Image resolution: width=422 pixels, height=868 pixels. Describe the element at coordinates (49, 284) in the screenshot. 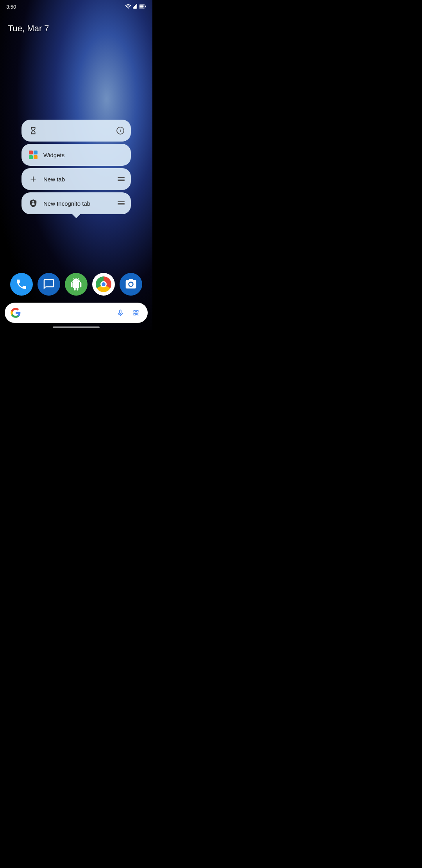

I see `dock-app-messages` at that location.